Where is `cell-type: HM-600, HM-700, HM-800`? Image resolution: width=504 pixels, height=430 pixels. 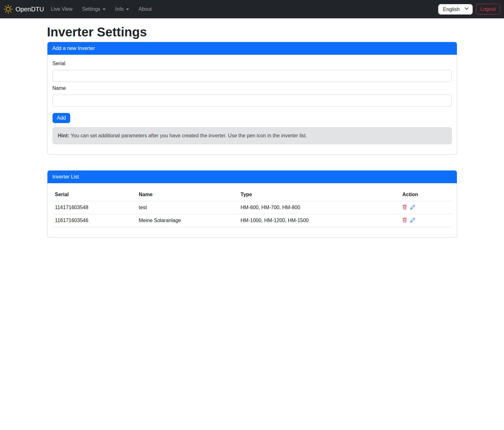 cell-type: HM-600, HM-700, HM-800 is located at coordinates (319, 208).